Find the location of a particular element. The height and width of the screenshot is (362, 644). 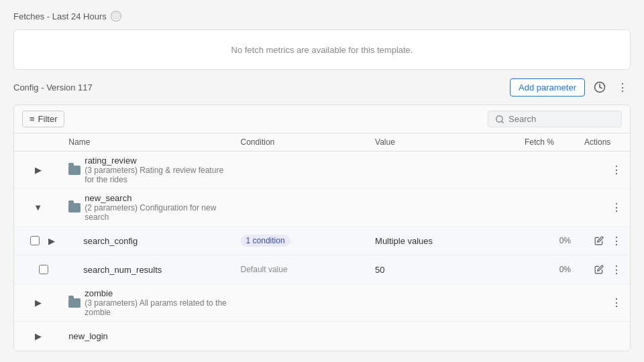

condition-badge: 1 condition is located at coordinates (266, 241).